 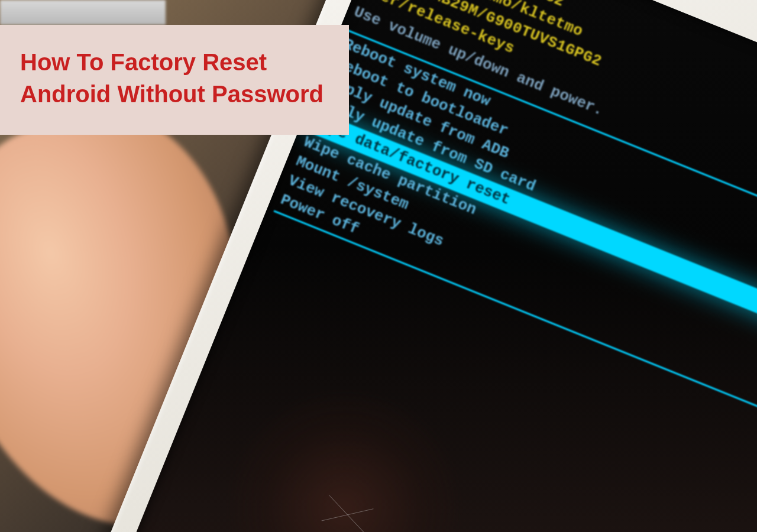 What do you see at coordinates (83, 12) in the screenshot?
I see `keyboard-background` at bounding box center [83, 12].